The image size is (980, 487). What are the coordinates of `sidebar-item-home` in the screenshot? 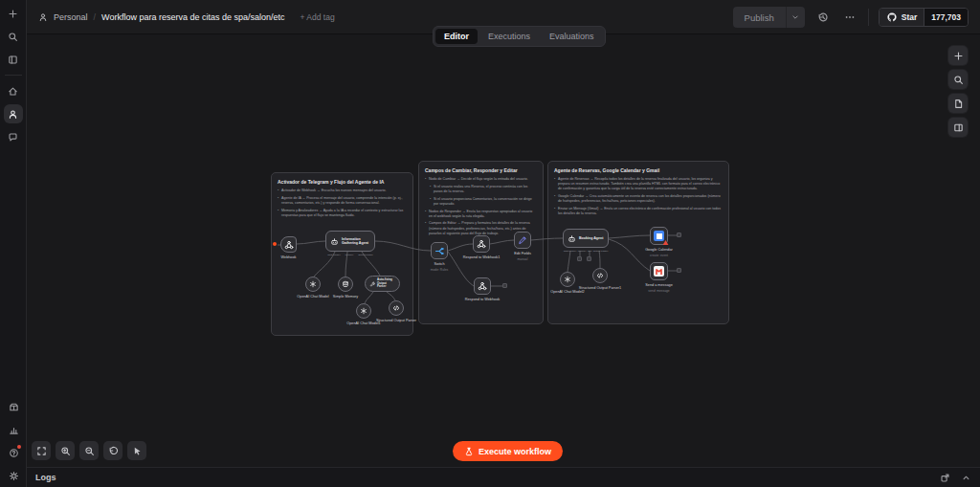 It's located at (13, 91).